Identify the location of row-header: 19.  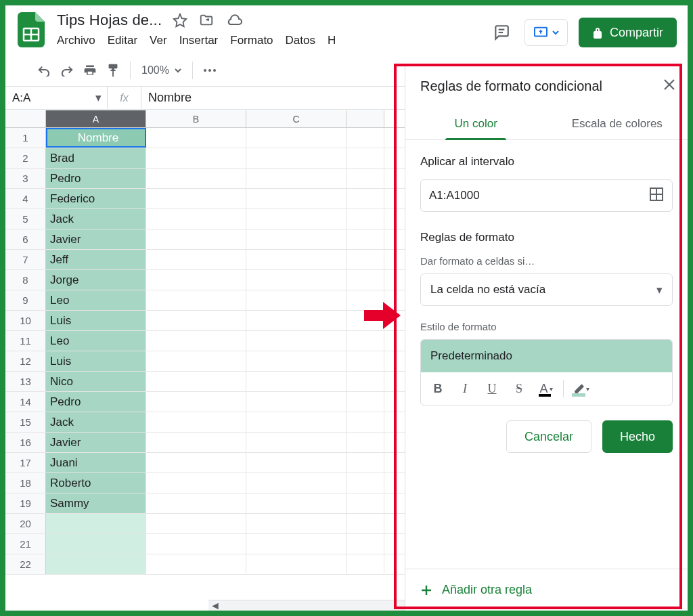
(26, 504).